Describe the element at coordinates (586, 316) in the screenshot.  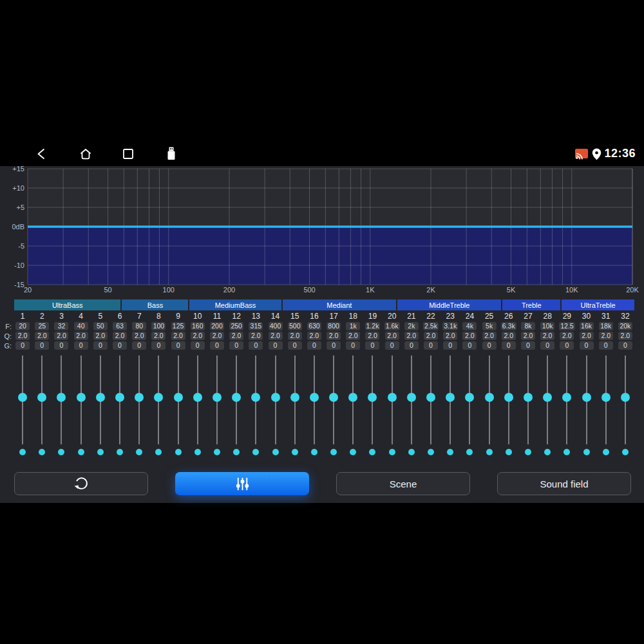
I see `band-number: 30` at that location.